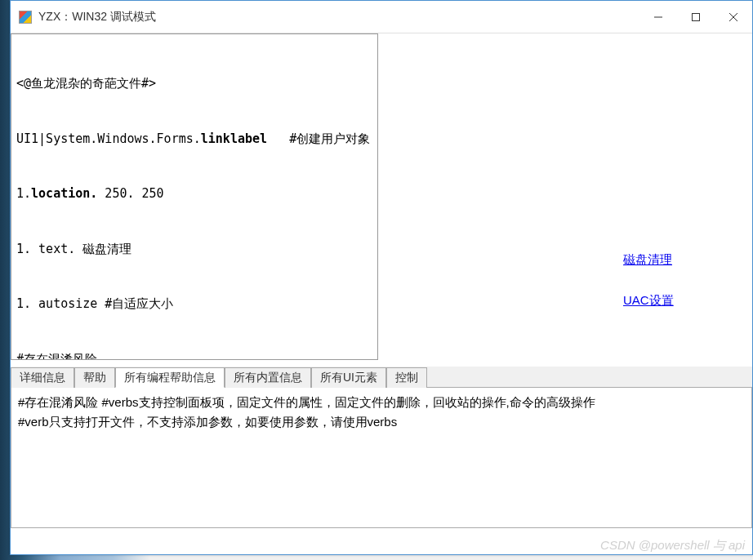  What do you see at coordinates (194, 250) in the screenshot?
I see `code-line: 1. text. 磁盘清理` at bounding box center [194, 250].